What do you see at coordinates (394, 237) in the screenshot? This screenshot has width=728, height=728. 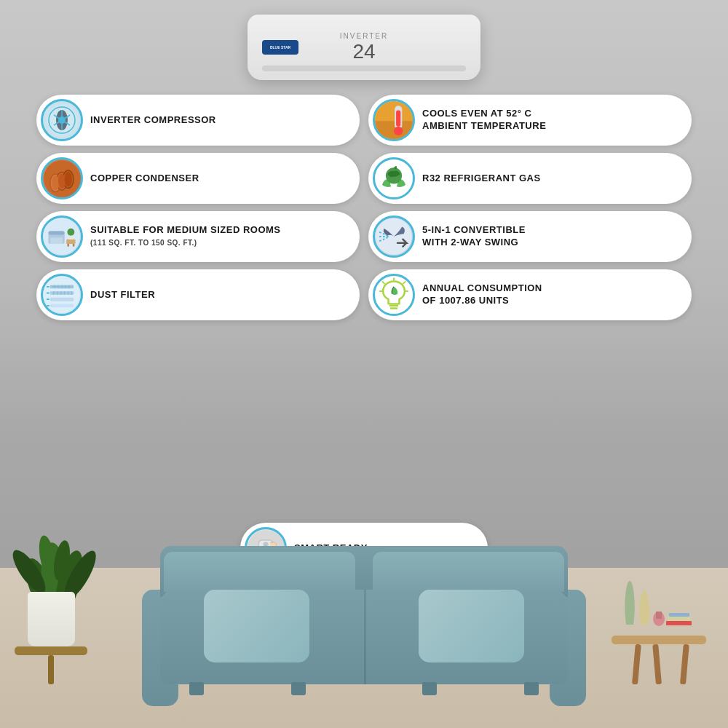 I see `convertible-svg` at bounding box center [394, 237].